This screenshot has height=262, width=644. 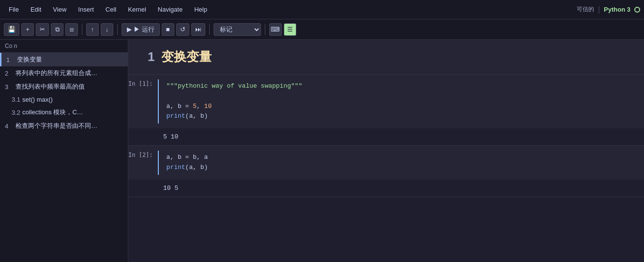 I want to click on cell-2-swap: a, b = b, a, so click(x=187, y=157).